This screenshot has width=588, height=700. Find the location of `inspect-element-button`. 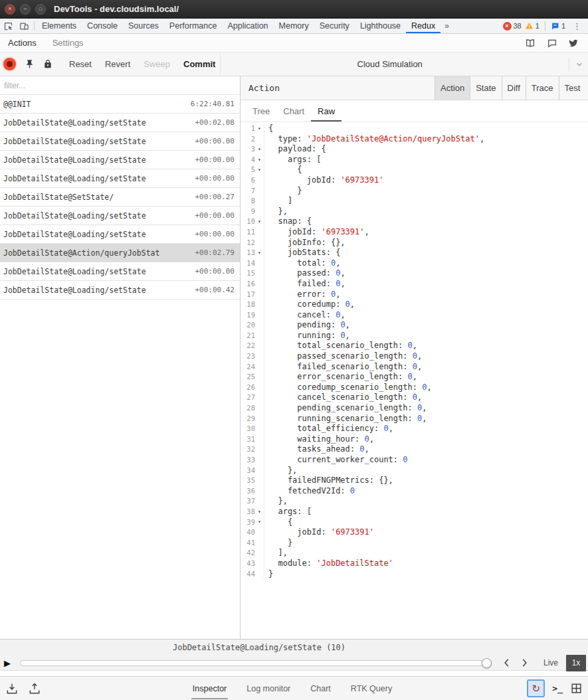

inspect-element-button is located at coordinates (8, 26).